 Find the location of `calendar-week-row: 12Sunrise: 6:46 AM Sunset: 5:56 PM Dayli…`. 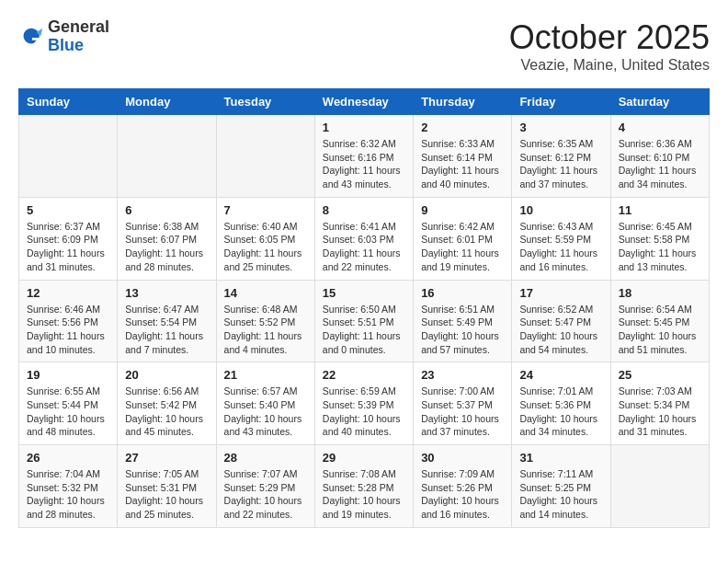

calendar-week-row: 12Sunrise: 6:46 AM Sunset: 5:56 PM Dayli… is located at coordinates (364, 321).